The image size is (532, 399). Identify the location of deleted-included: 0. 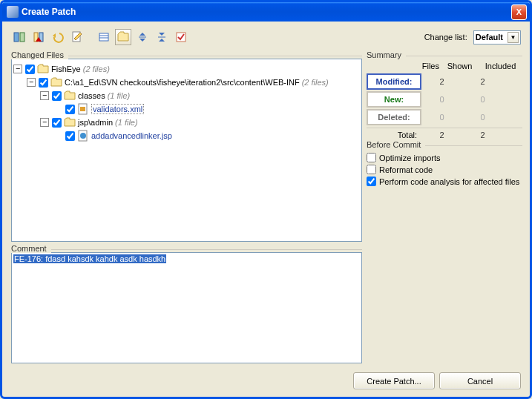
(482, 117).